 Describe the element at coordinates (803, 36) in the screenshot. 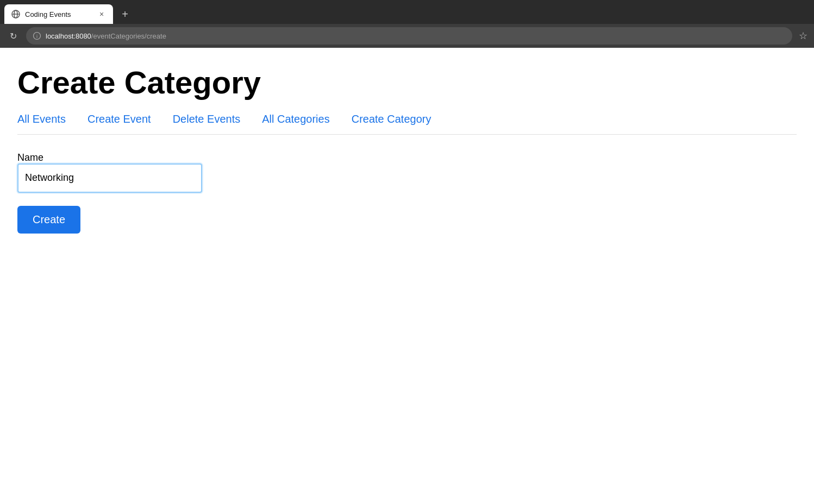

I see `bookmark-button: ☆` at that location.